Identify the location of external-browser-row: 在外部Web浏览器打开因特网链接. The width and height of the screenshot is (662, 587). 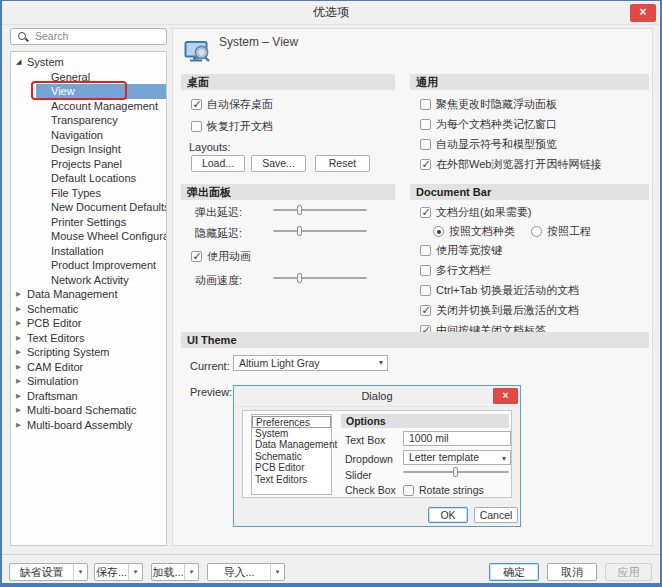
(510, 164).